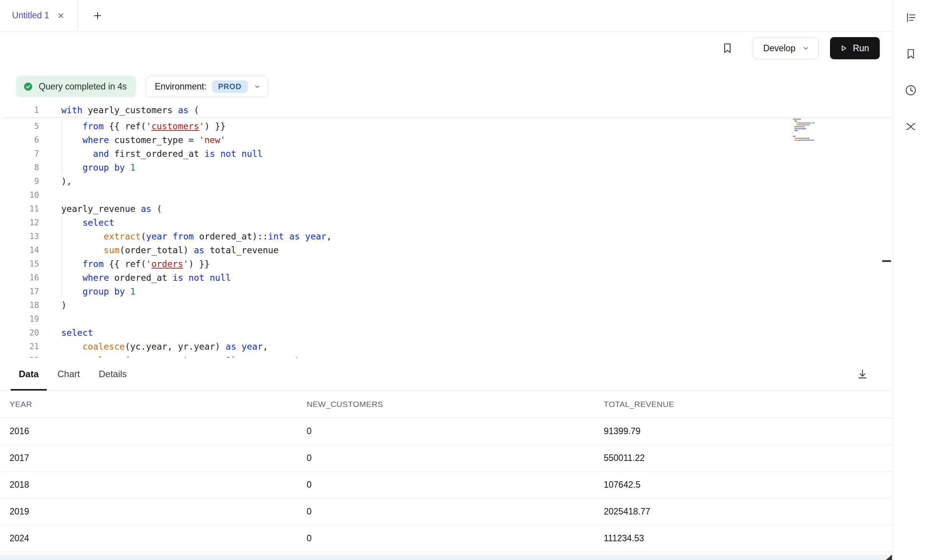 This screenshot has width=928, height=560. Describe the element at coordinates (186, 264) in the screenshot. I see `code-token: '` at that location.